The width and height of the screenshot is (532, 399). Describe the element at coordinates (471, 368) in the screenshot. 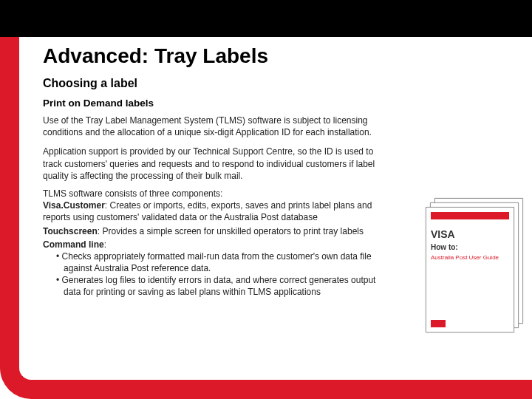

I see `logo-icon` at that location.